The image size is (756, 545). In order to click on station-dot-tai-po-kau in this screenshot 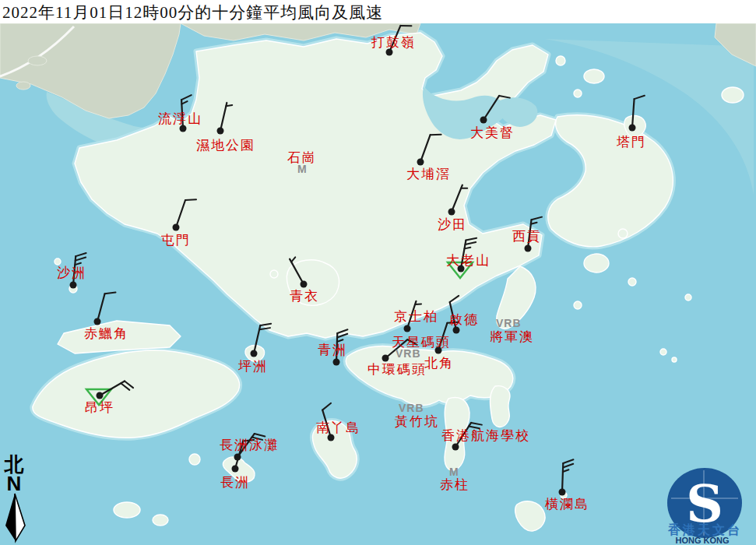, I will do `click(420, 162)`.